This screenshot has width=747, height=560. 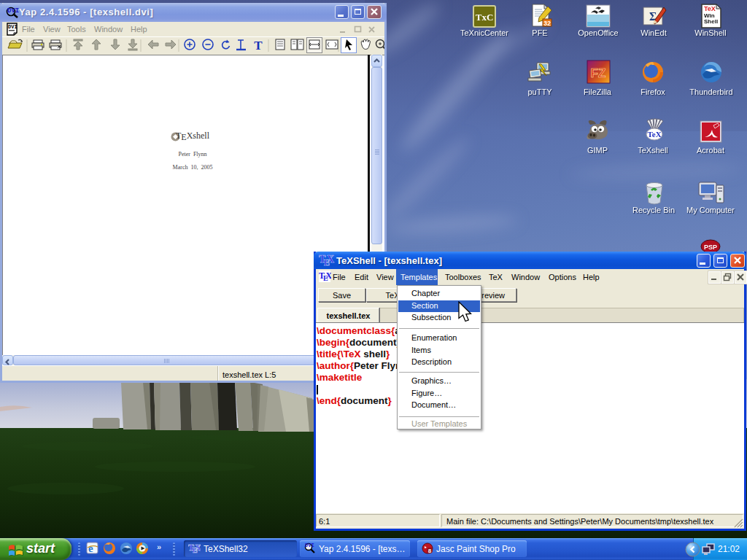 I want to click on svg-text: e, so click(x=90, y=548).